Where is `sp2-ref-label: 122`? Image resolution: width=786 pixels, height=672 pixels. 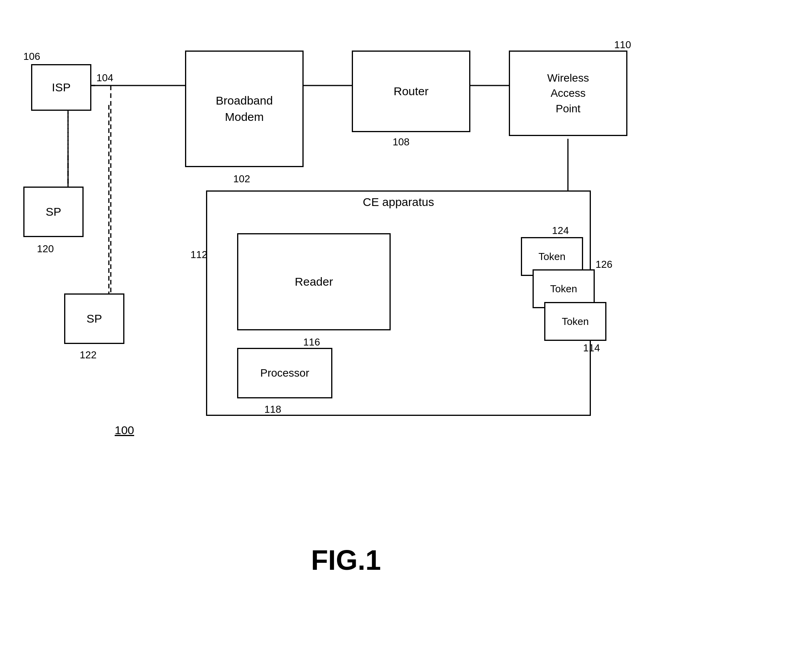
sp2-ref-label: 122 is located at coordinates (88, 355).